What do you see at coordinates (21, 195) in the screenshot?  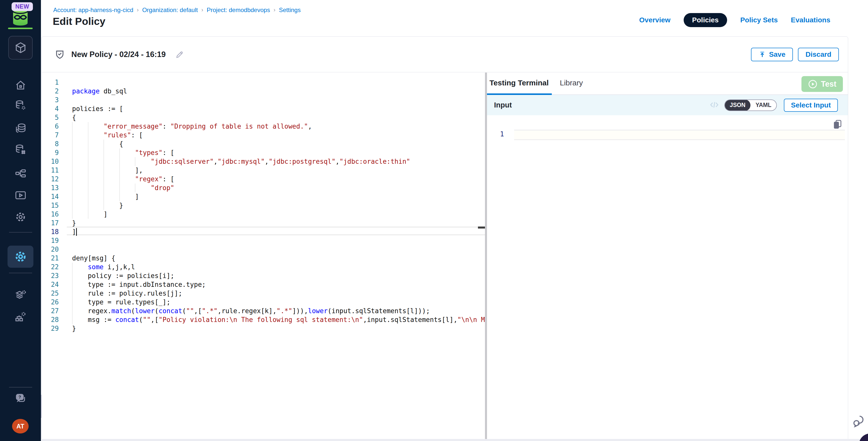 I see `sidebar-item-executions` at bounding box center [21, 195].